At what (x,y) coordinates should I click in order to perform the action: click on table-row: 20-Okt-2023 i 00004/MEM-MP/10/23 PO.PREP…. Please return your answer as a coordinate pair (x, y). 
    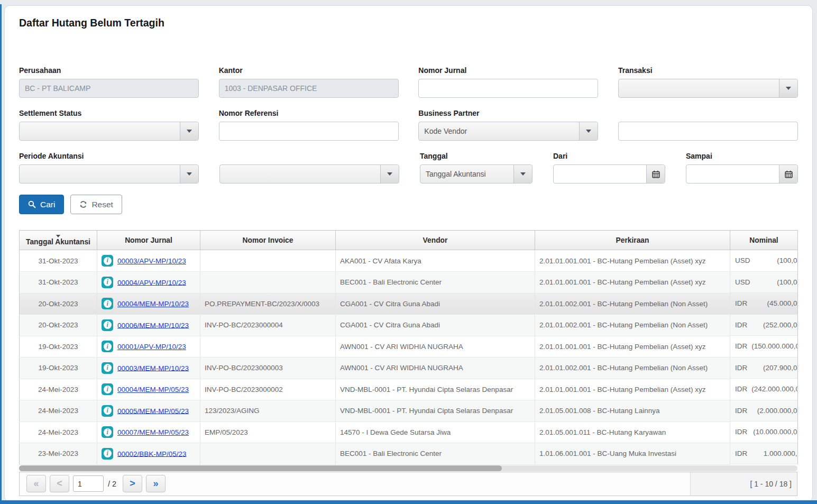
    Looking at the image, I should click on (409, 304).